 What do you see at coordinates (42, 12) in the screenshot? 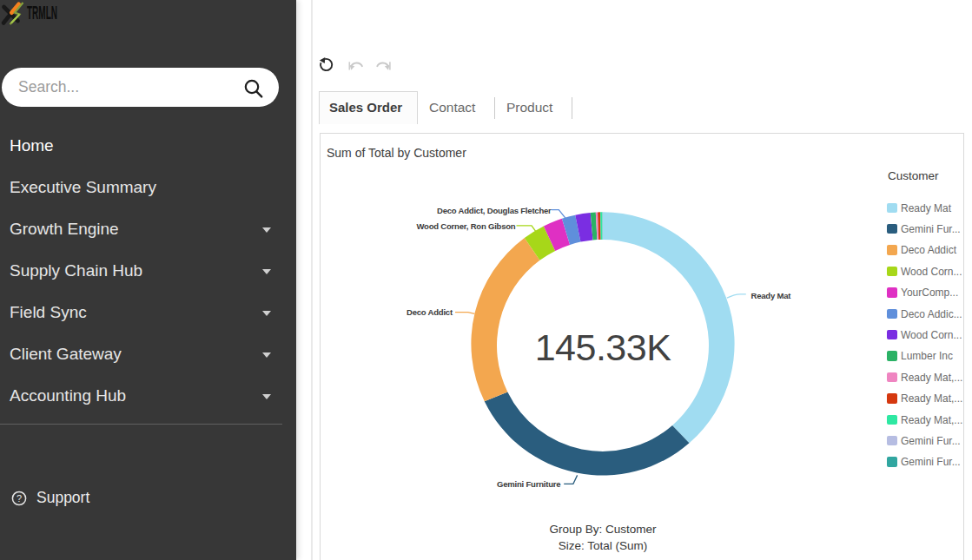
I see `svg-text: TRMLN` at bounding box center [42, 12].